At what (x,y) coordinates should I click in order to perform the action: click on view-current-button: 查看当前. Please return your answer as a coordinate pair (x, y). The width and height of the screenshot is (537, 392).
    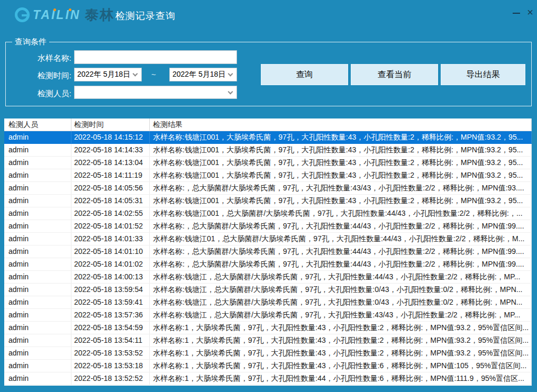
    Looking at the image, I should click on (395, 75).